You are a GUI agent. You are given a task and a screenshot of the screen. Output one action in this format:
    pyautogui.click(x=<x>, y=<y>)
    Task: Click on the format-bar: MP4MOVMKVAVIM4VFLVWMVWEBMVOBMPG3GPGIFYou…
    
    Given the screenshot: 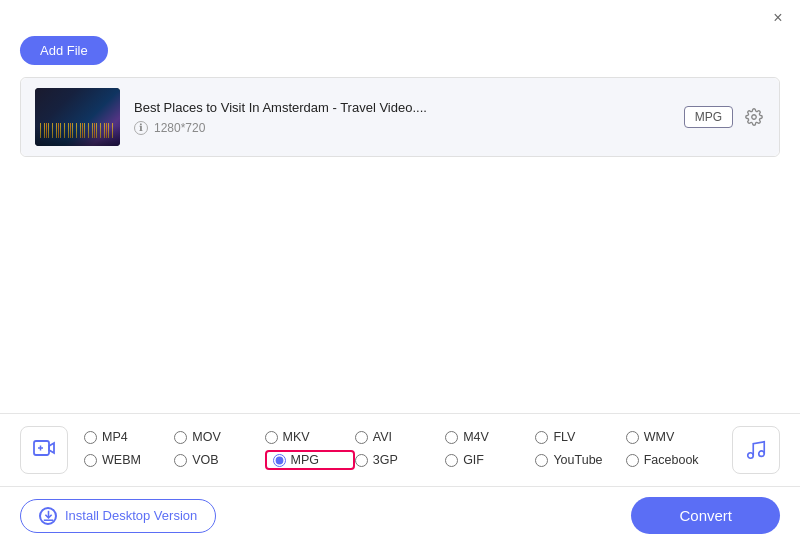 What is the action you would take?
    pyautogui.click(x=400, y=450)
    